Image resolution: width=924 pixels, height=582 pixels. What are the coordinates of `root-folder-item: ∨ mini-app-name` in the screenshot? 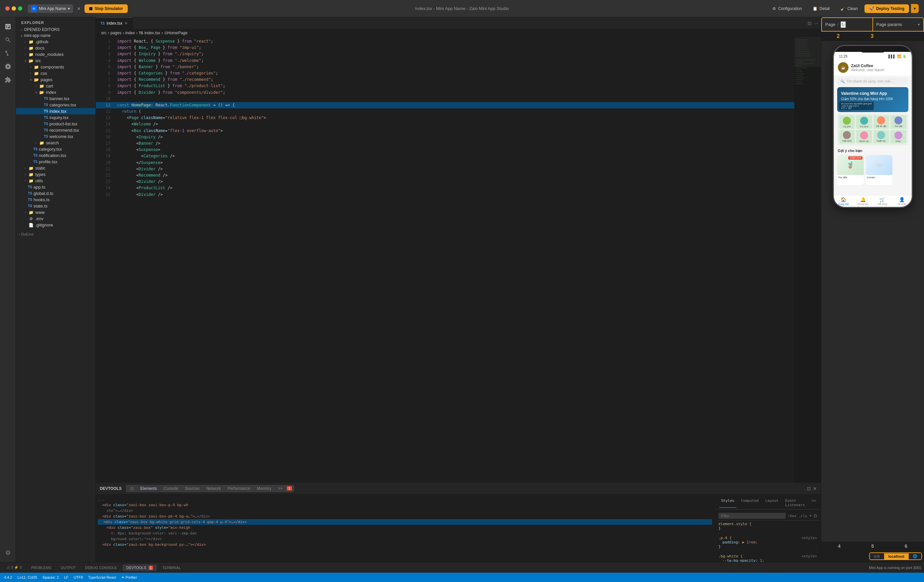 It's located at (56, 36).